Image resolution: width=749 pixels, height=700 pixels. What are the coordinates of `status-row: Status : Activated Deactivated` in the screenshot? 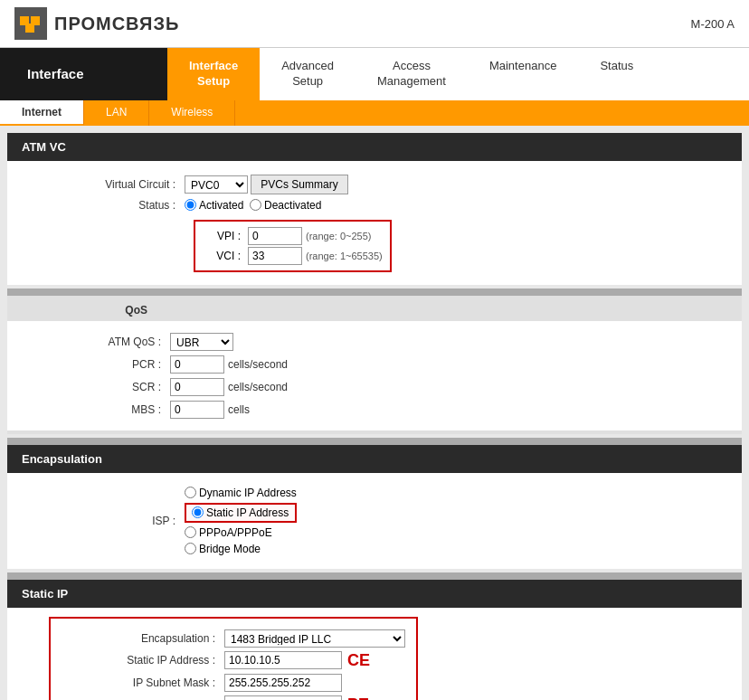 It's located at (374, 205).